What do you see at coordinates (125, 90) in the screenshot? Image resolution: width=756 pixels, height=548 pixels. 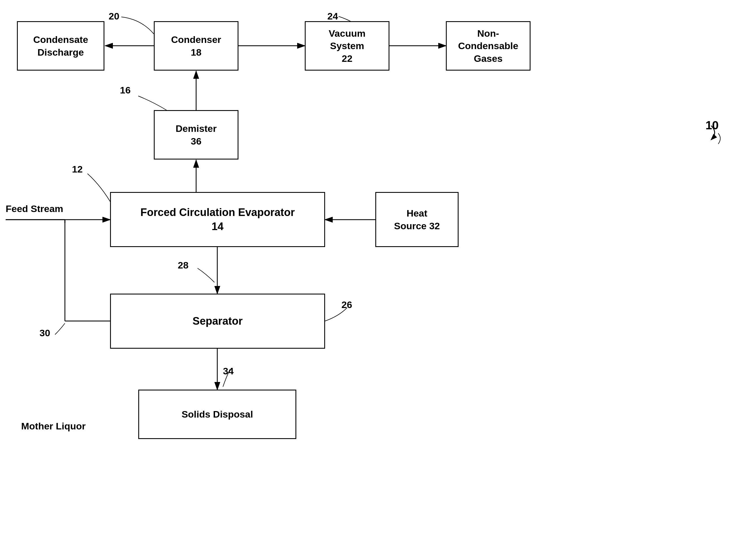 I see `ref-16: 16` at bounding box center [125, 90].